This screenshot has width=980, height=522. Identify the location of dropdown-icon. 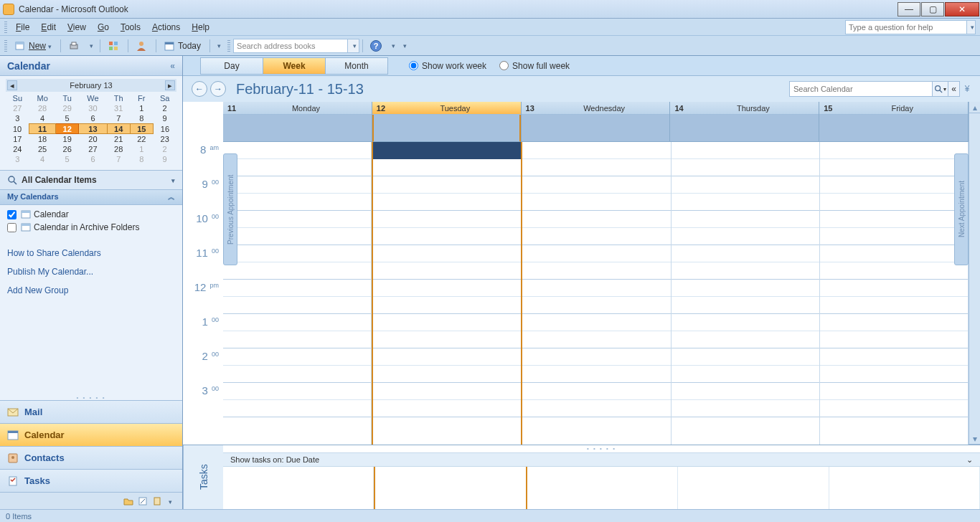
(172, 180).